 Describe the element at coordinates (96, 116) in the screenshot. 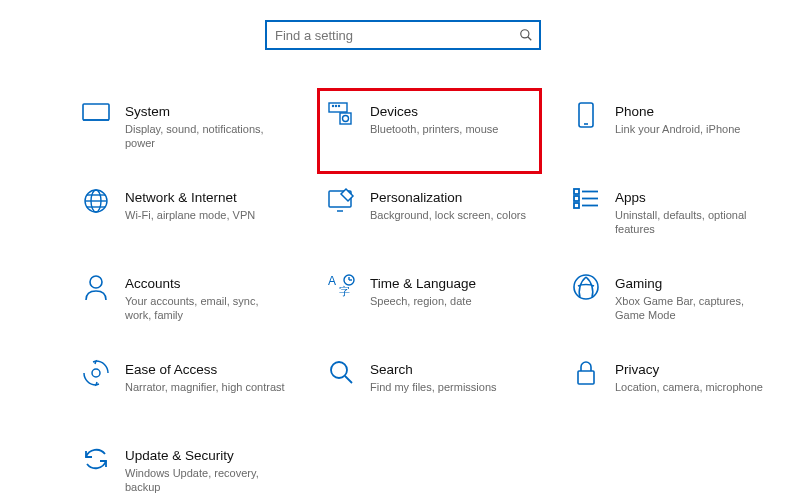

I see `system-icon` at that location.